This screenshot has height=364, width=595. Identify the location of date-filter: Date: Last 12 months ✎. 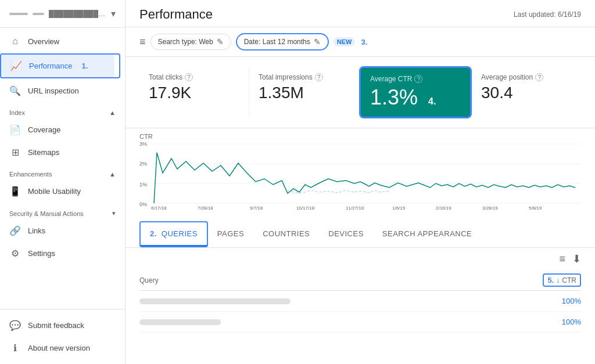
(282, 42).